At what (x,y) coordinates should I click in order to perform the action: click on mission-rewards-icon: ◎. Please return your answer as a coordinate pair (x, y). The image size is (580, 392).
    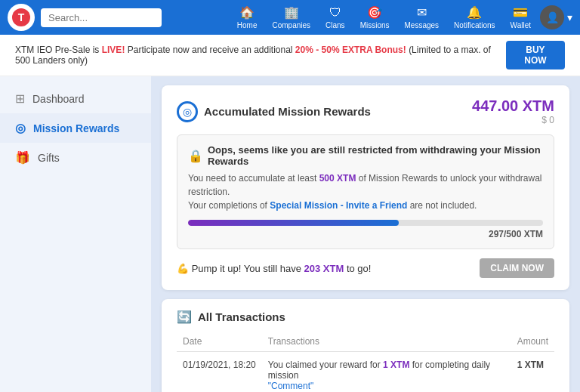
    Looking at the image, I should click on (20, 128).